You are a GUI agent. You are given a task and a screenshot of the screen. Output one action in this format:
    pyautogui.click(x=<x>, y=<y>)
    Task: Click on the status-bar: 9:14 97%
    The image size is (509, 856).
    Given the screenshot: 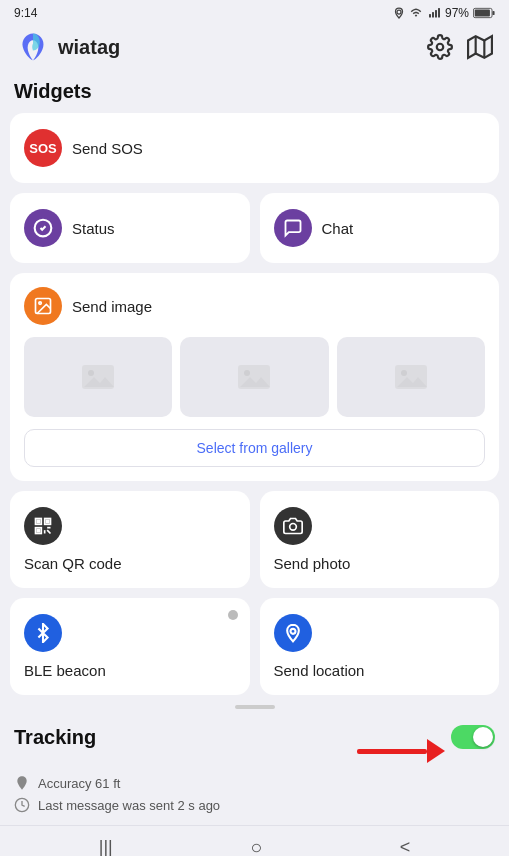 What is the action you would take?
    pyautogui.click(x=254, y=12)
    